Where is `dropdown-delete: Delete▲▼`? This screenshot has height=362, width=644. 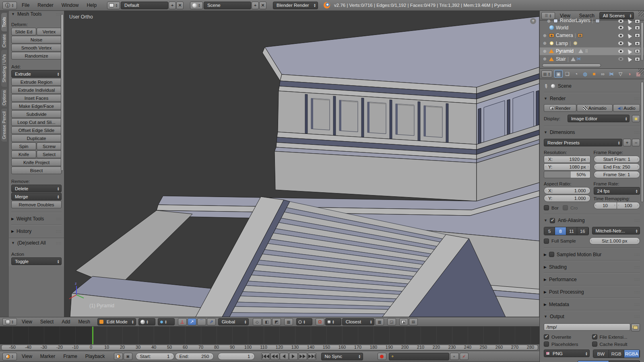
dropdown-delete: Delete▲▼ is located at coordinates (36, 188).